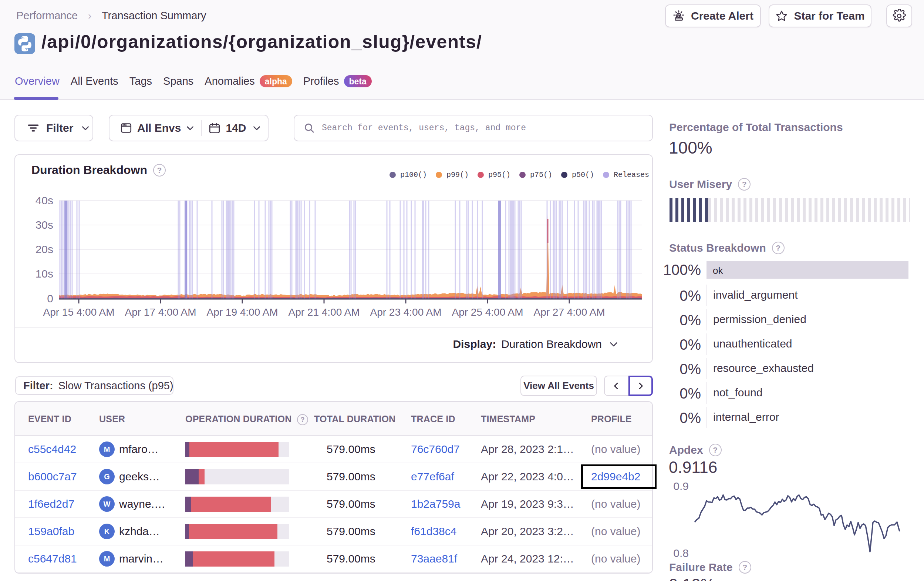 The width and height of the screenshot is (924, 581). I want to click on svg-text: 20s, so click(45, 249).